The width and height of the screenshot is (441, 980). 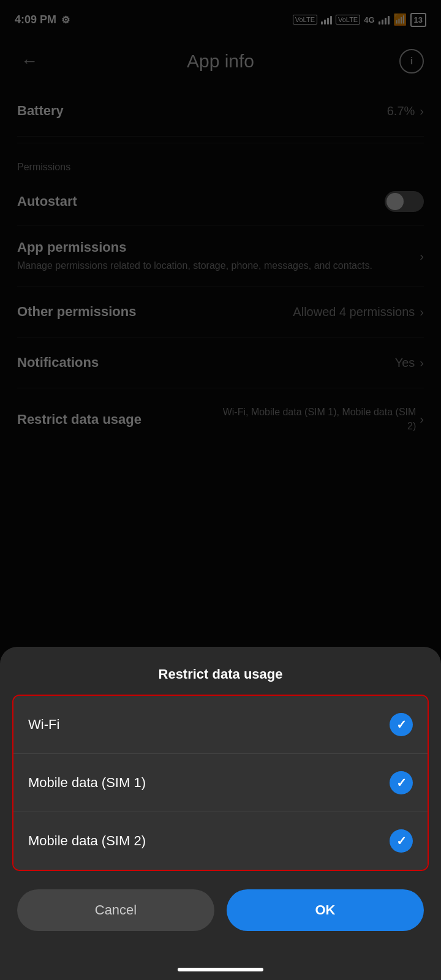 I want to click on mobile-sim1-option-label: Mobile data (SIM 1), so click(x=87, y=783).